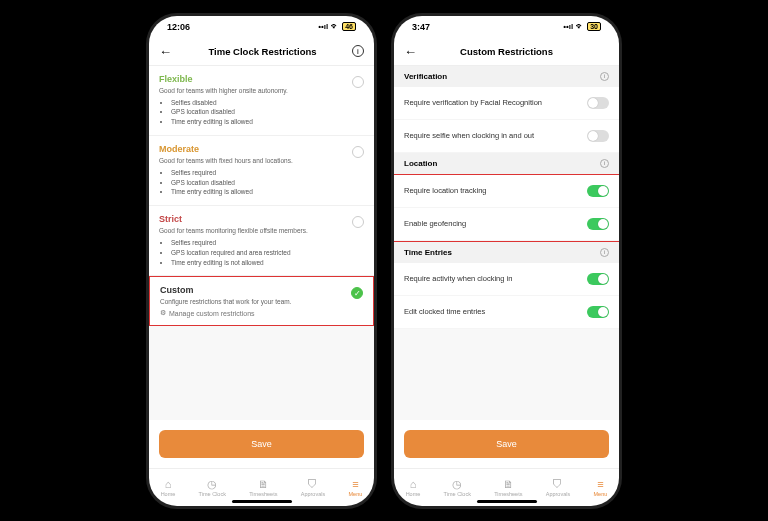 This screenshot has height=521, width=768. What do you see at coordinates (506, 224) in the screenshot?
I see `row-geofencing: Enable geofencing` at bounding box center [506, 224].